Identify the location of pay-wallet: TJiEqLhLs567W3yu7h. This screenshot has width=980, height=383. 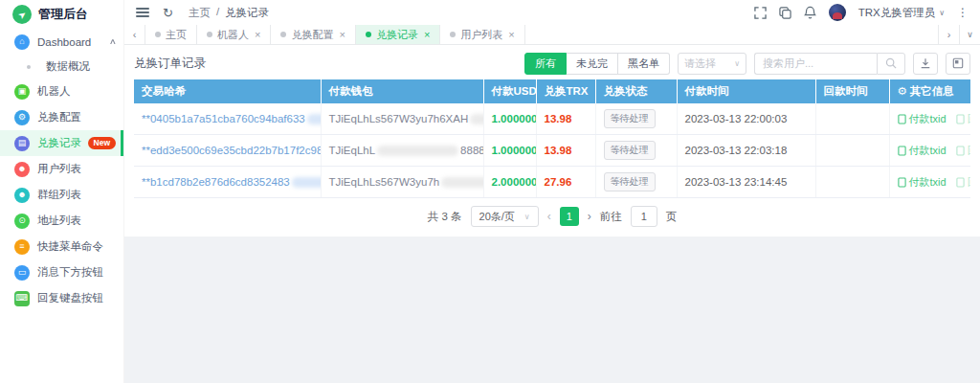
(402, 182).